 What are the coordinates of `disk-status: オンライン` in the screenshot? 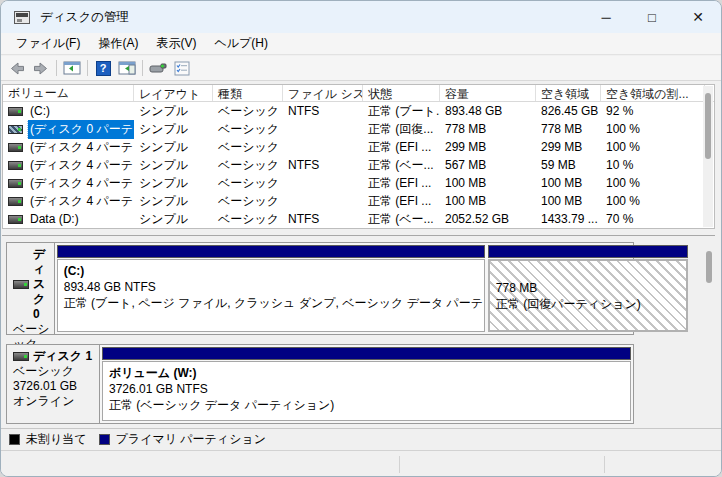 It's located at (54, 402).